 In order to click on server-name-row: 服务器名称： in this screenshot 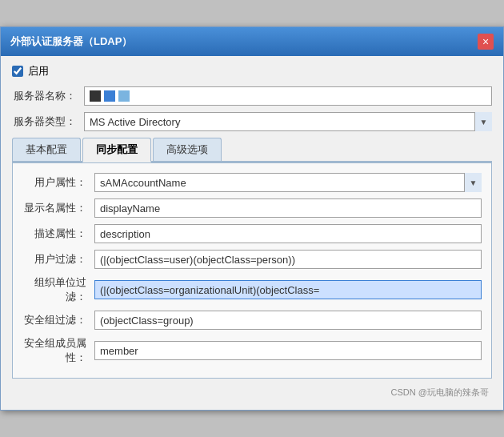, I will do `click(252, 96)`.